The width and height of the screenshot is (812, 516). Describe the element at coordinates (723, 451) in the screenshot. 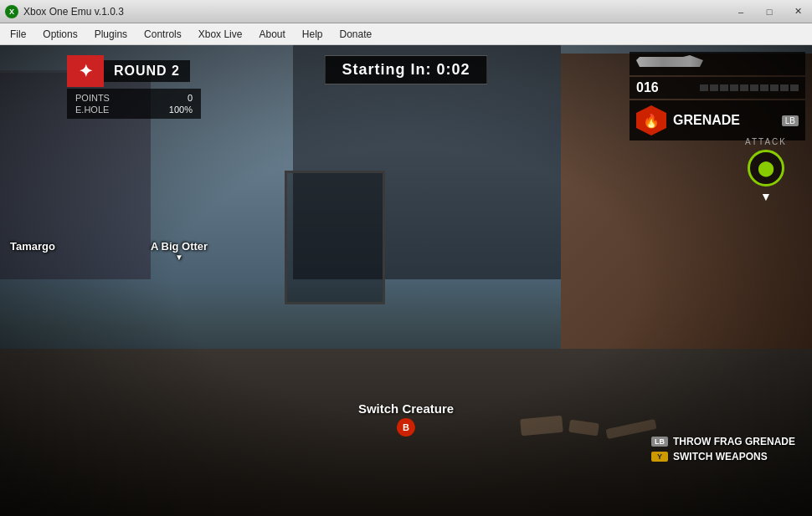

I see `hud-controls: LB THROW FRAG GRENADE Y SWITCH WEAPONS` at that location.